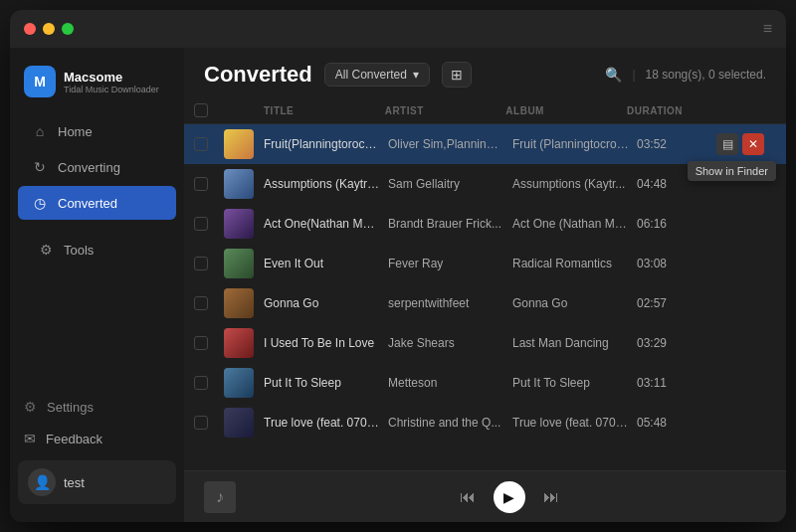 This screenshot has width=796, height=532. What do you see at coordinates (486, 144) in the screenshot?
I see `track-row: Fruit(Planningtorock's 'Planni... Oliver…` at bounding box center [486, 144].